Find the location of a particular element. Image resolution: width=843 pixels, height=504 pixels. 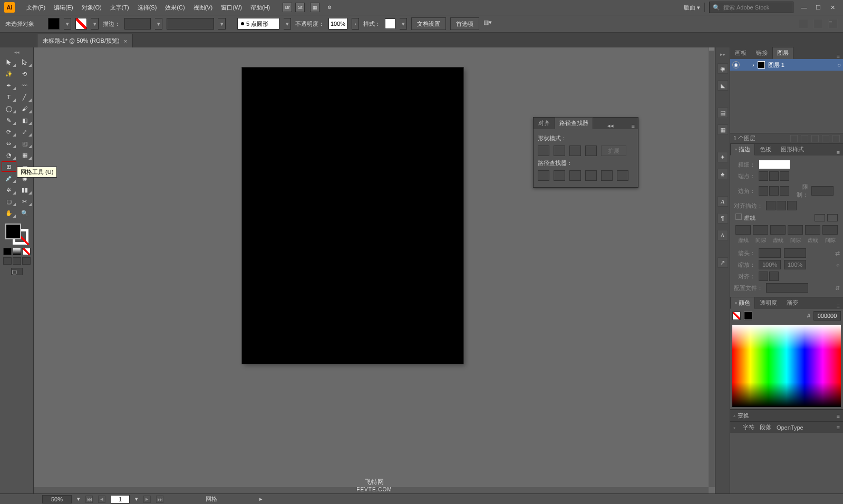

dock-drag-handle: ▸▸ is located at coordinates (723, 54).